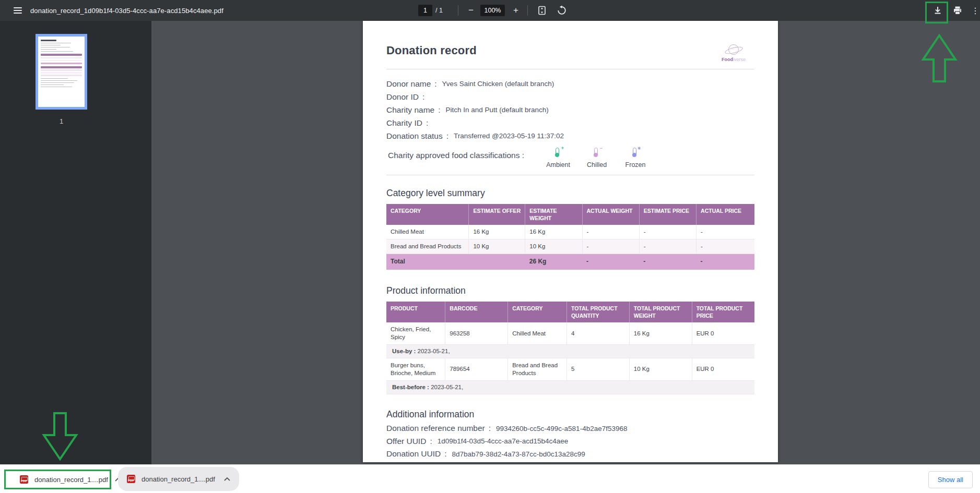  Describe the element at coordinates (723, 312) in the screenshot. I see `table-header-cell: TOTAL PRODUCT PRICE` at that location.